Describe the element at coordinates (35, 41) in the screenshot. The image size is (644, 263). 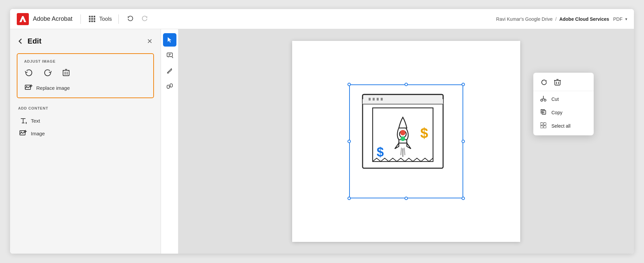
I see `panel-title: Edit` at that location.